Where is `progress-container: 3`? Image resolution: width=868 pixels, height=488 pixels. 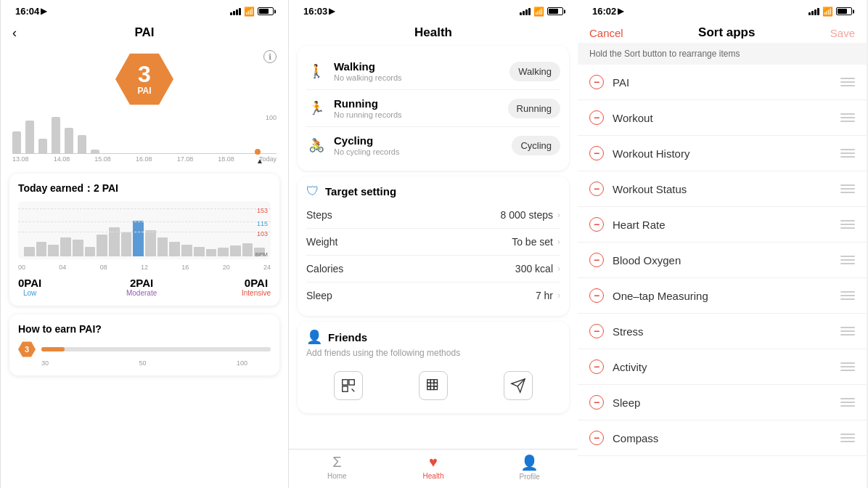
progress-container: 3 is located at coordinates (144, 349).